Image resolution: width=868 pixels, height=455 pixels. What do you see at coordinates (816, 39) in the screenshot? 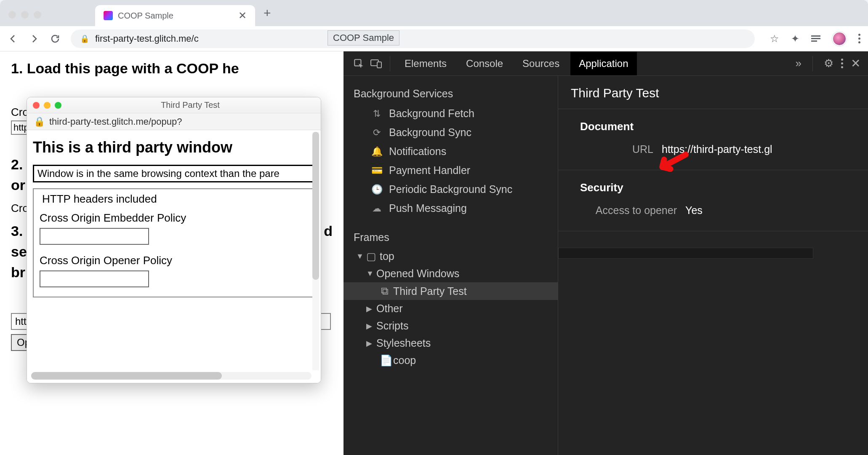
I see `reading-list-icon` at bounding box center [816, 39].